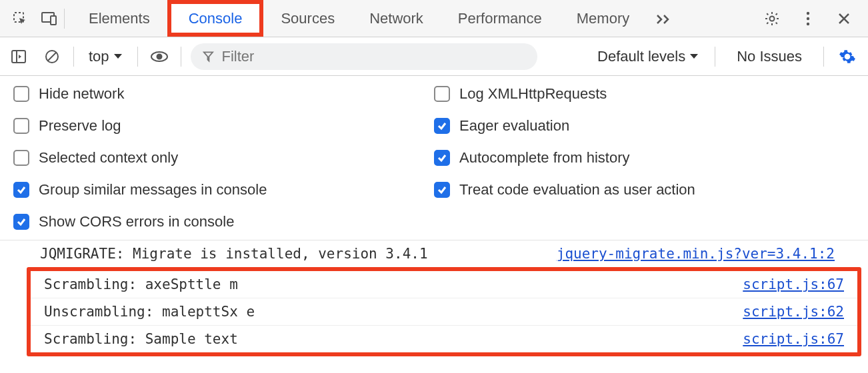 This screenshot has height=373, width=868. I want to click on setting-label: Group similar messages in console, so click(153, 190).